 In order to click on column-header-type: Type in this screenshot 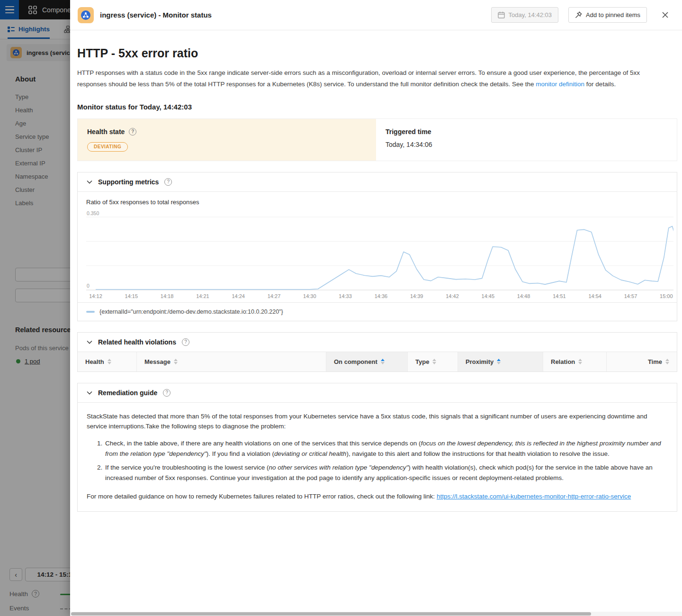, I will do `click(432, 362)`.